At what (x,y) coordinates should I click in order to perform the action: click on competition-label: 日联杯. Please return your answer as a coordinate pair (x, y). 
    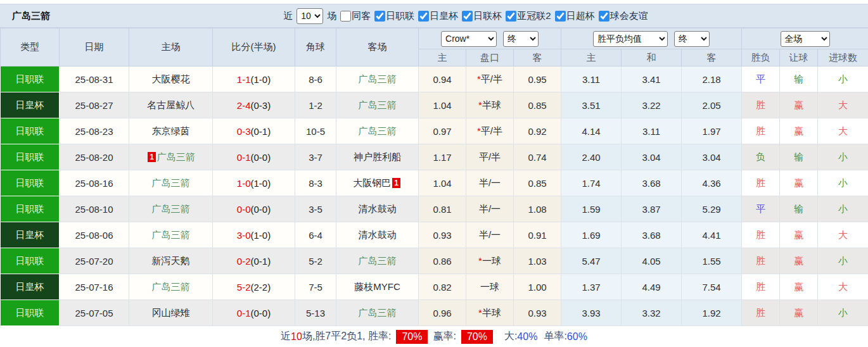
    Looking at the image, I should click on (488, 16).